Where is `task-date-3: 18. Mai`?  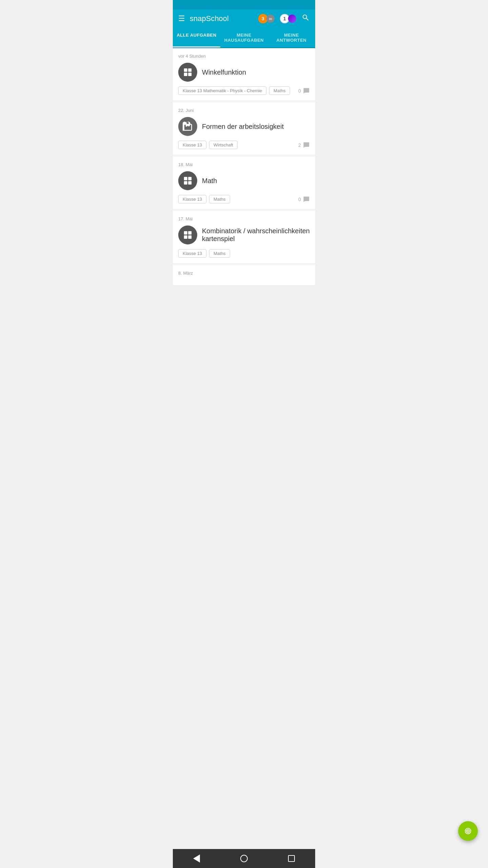
task-date-3: 18. Mai is located at coordinates (244, 165).